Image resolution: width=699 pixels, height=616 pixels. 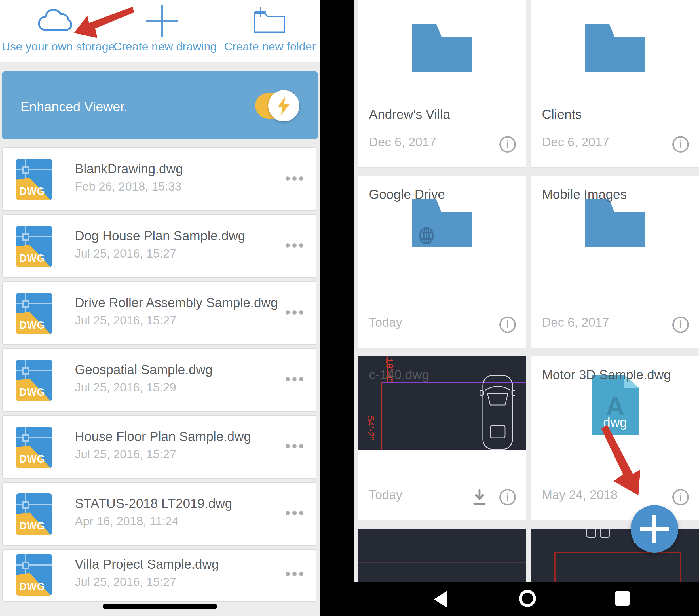 What do you see at coordinates (126, 388) in the screenshot?
I see `file-date: Jul 25, 2016, 15:29` at bounding box center [126, 388].